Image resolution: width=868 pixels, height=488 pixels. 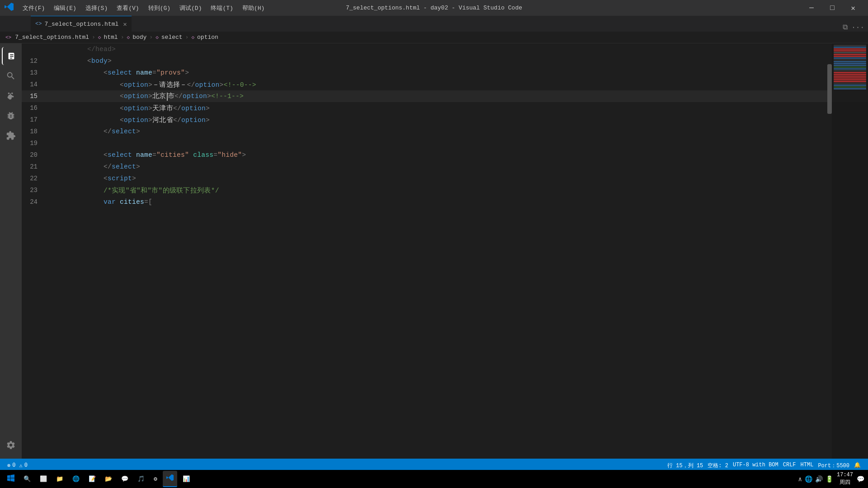 What do you see at coordinates (222, 8) in the screenshot?
I see `menu-terminal: 终端(T)` at bounding box center [222, 8].